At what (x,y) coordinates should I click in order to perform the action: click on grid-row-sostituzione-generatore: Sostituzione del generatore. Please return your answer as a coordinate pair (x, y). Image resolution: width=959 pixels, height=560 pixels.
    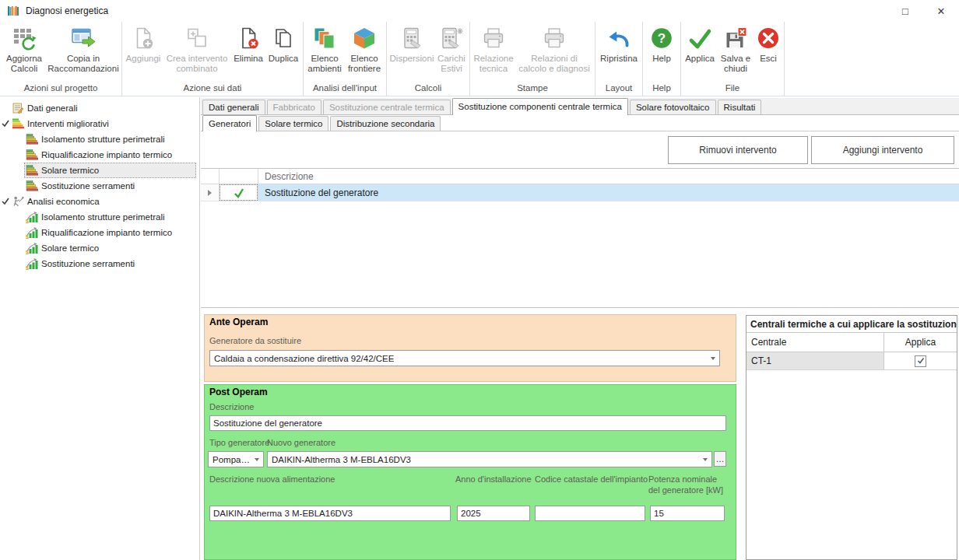
    Looking at the image, I should click on (580, 193).